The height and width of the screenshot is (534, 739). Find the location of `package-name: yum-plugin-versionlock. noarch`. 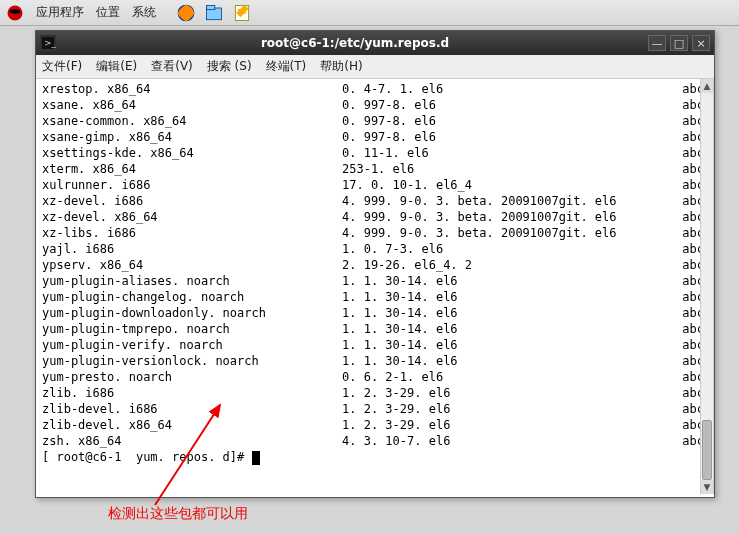

package-name: yum-plugin-versionlock. noarch is located at coordinates (192, 361).